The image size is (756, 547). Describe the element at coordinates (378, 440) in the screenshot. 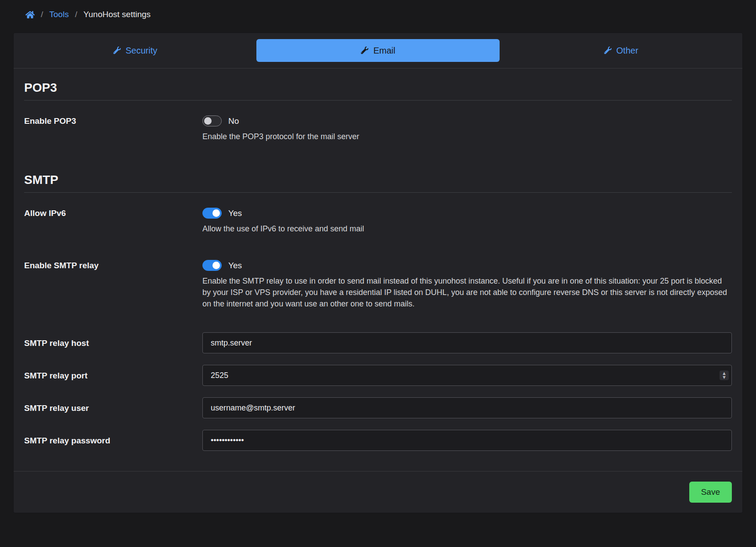

I see `field-smtp-relay-password: SMTP relay password` at that location.